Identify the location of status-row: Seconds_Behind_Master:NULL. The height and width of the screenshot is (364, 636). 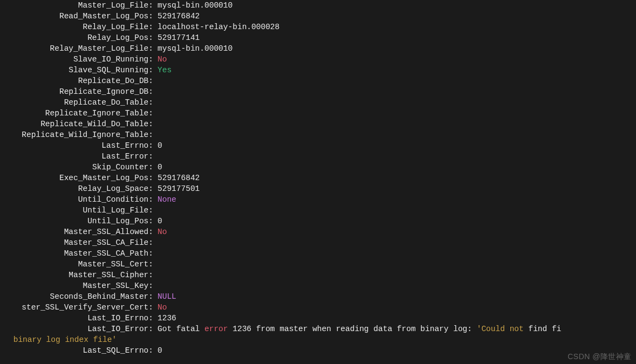
(318, 297).